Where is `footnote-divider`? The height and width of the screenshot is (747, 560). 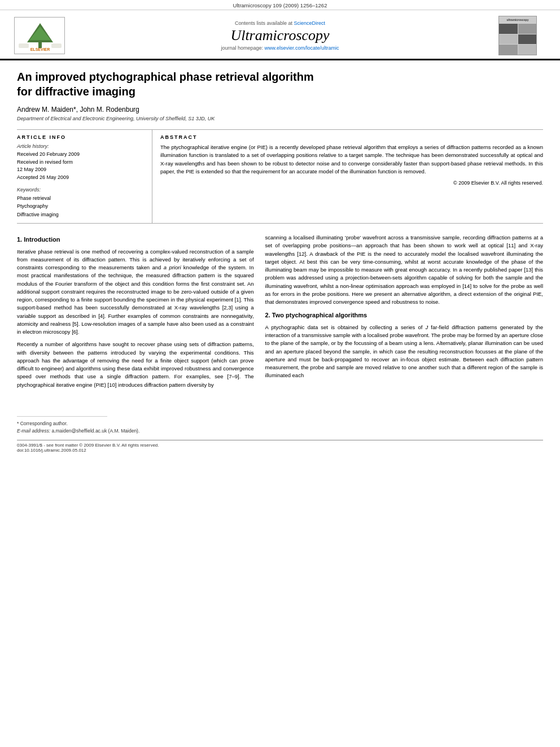 footnote-divider is located at coordinates (62, 417).